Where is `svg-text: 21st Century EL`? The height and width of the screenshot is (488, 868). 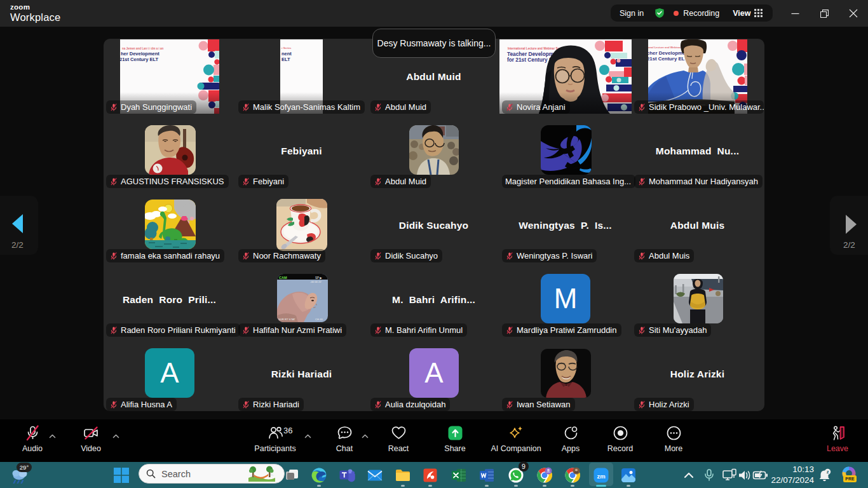 svg-text: 21st Century EL is located at coordinates (667, 58).